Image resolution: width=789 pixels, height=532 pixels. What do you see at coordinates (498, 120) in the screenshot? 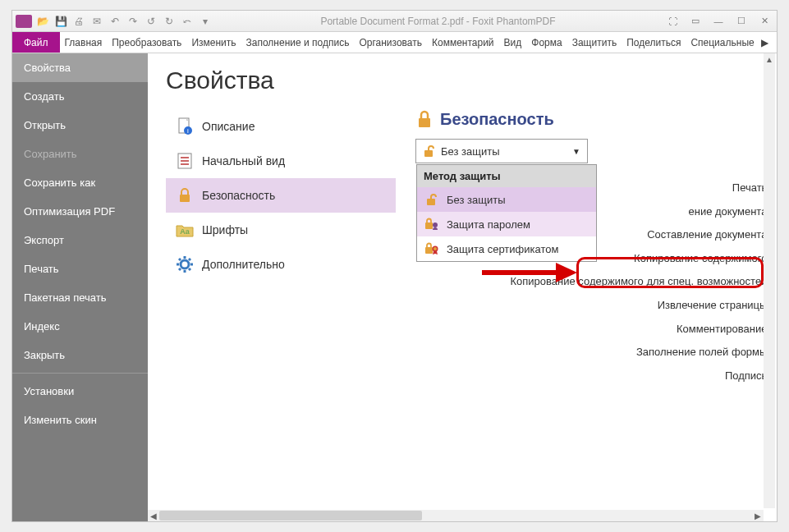
I see `security-heading: Безопасность` at bounding box center [498, 120].